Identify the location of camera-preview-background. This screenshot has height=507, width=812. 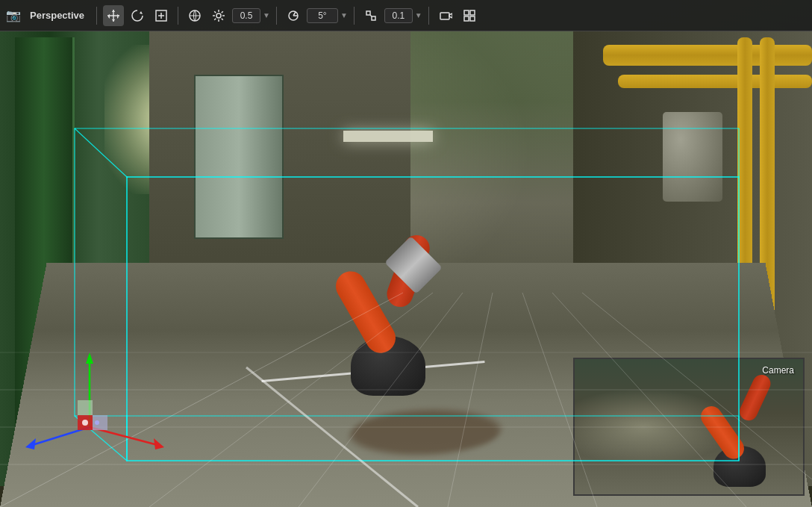
(689, 427).